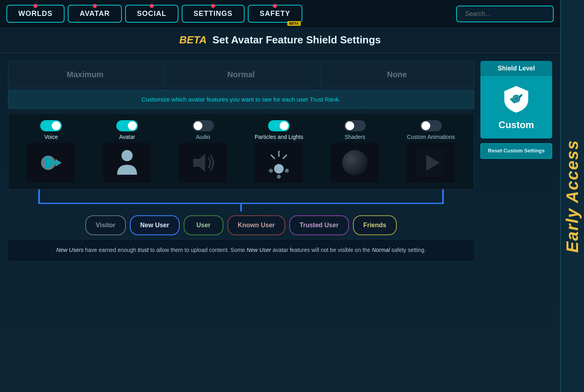  Describe the element at coordinates (241, 75) in the screenshot. I see `shield-presets: Maximum Normal None` at that location.